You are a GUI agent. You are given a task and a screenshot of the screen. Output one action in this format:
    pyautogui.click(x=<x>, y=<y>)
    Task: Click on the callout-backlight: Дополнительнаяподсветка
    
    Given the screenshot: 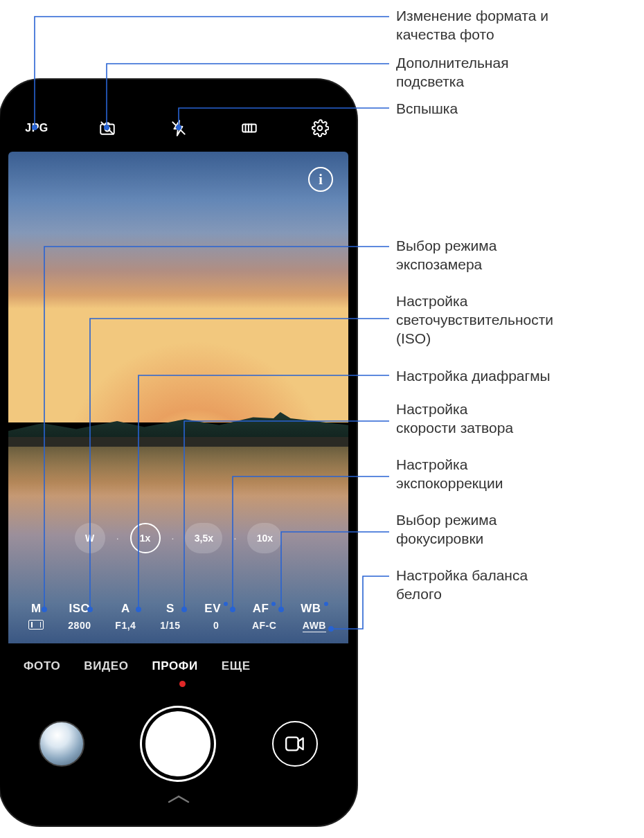 What is the action you would take?
    pyautogui.click(x=453, y=73)
    